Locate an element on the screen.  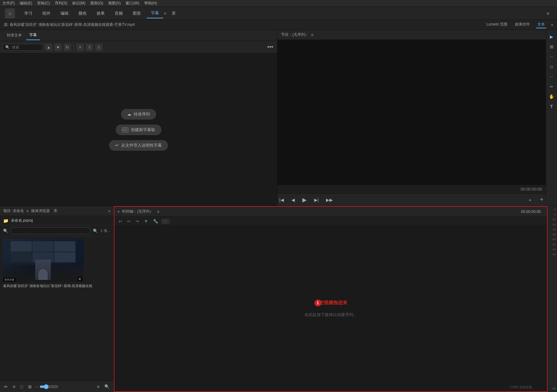
nav-library: 库 is located at coordinates (174, 13).